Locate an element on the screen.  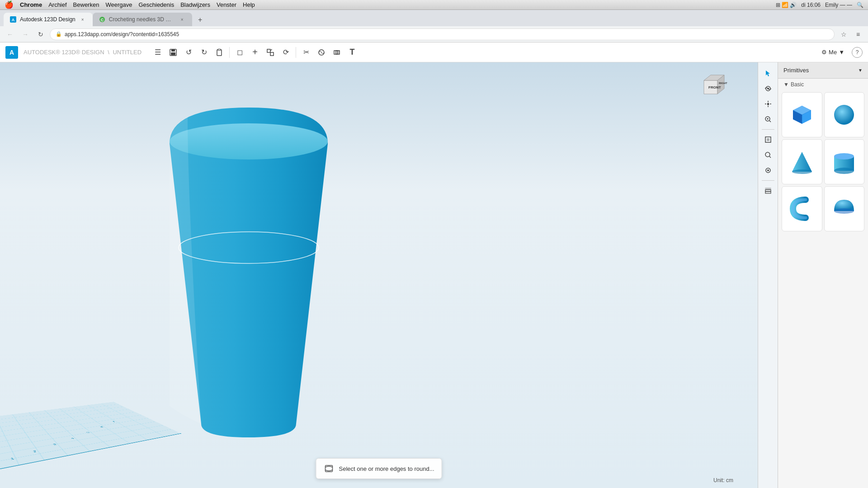
modify-button: ✂ is located at coordinates (306, 52).